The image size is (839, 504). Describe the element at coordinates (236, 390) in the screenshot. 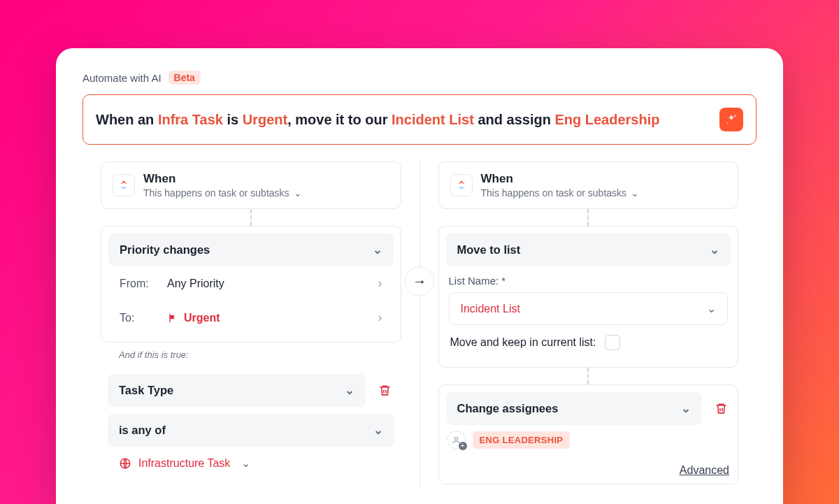

I see `condition-field-dropdown: Task Type ⌄` at that location.